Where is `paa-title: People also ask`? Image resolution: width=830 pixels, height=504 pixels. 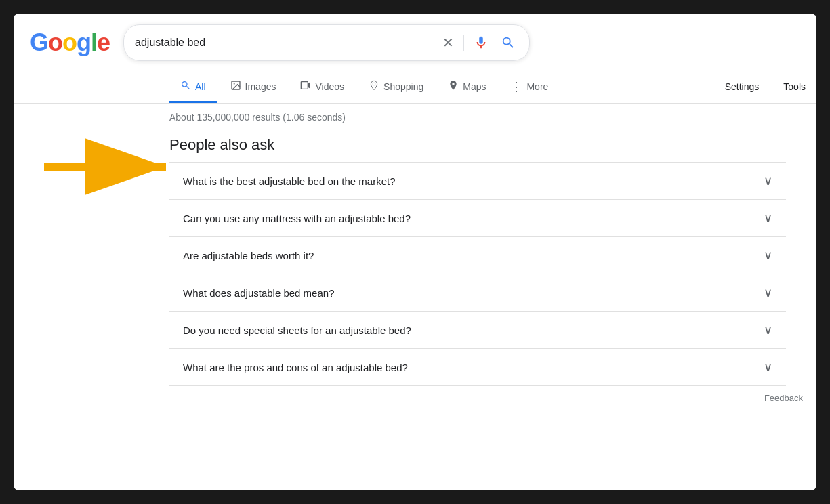
paa-title: People also ask is located at coordinates (478, 145).